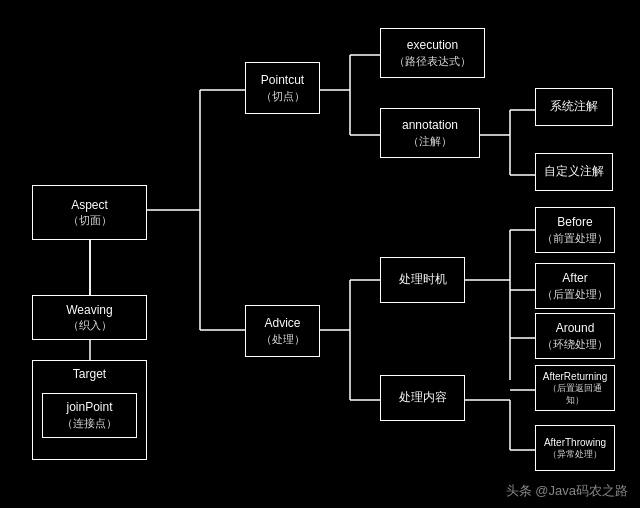 Image resolution: width=640 pixels, height=508 pixels. What do you see at coordinates (575, 336) in the screenshot?
I see `around-node: Around （环绕处理）` at bounding box center [575, 336].